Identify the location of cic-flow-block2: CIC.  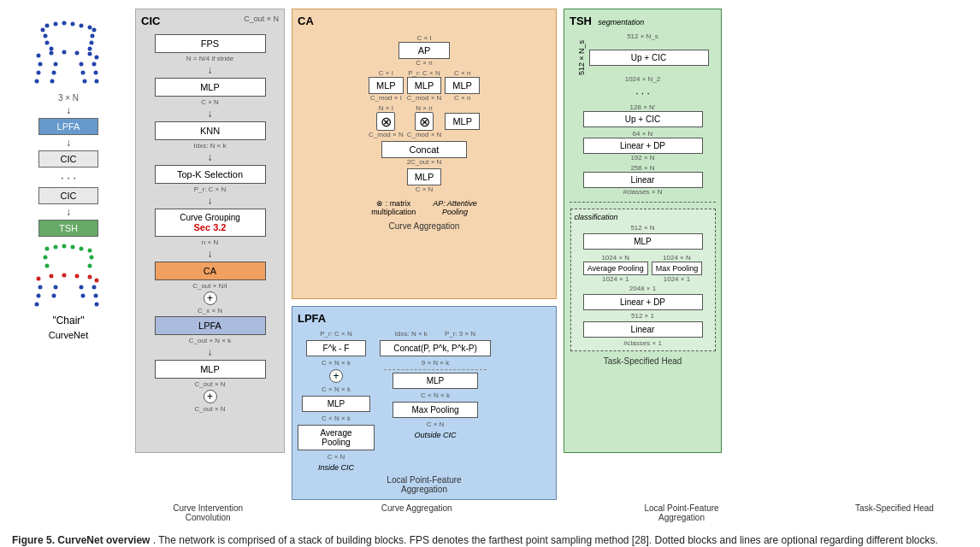
(68, 196).